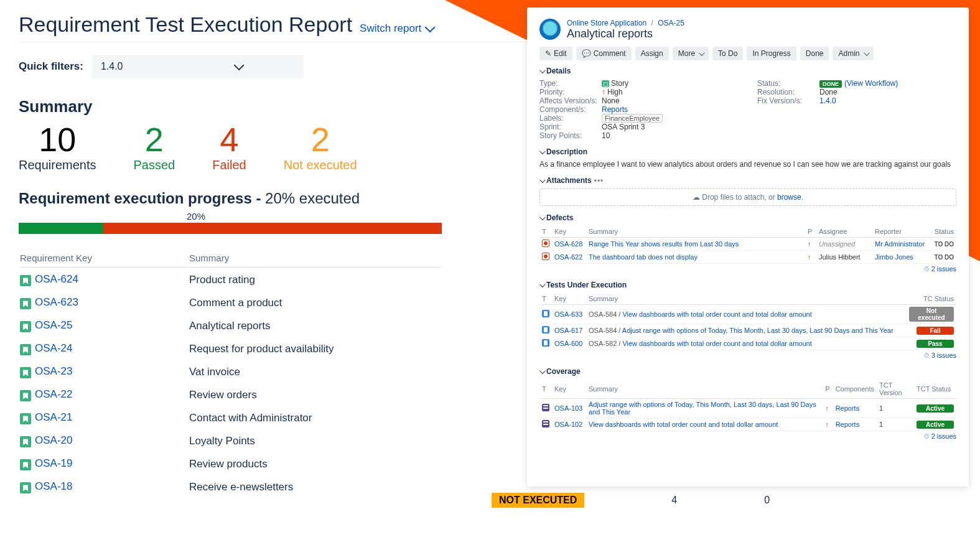  Describe the element at coordinates (605, 314) in the screenshot. I see `test-prefix: OSA-584 /` at that location.